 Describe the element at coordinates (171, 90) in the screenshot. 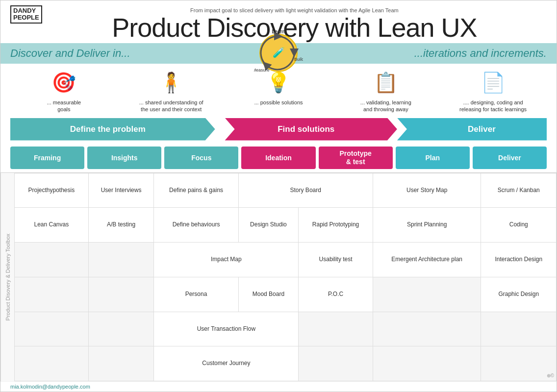

I see `icon-item-user: 🧍 ... shared understanding ofthe user an…` at that location.